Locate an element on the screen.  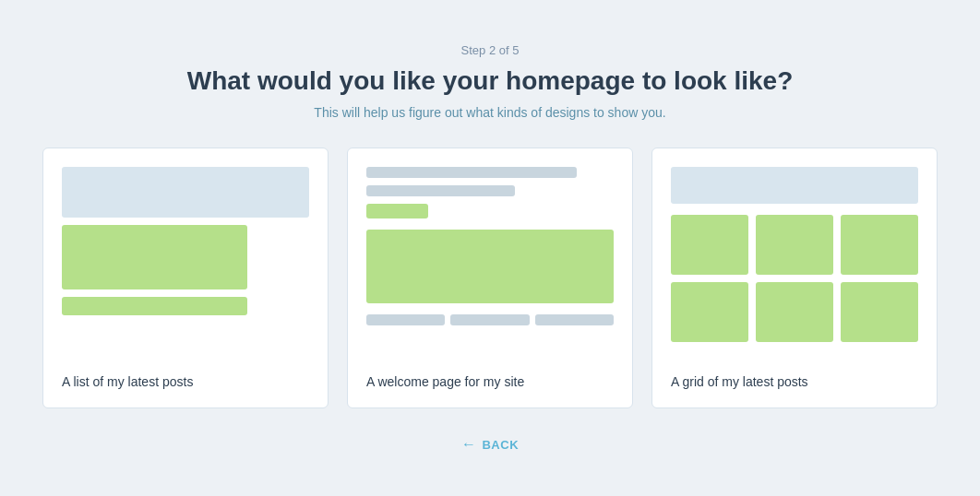
card-grid-label: A grid of my latest posts is located at coordinates (795, 382).